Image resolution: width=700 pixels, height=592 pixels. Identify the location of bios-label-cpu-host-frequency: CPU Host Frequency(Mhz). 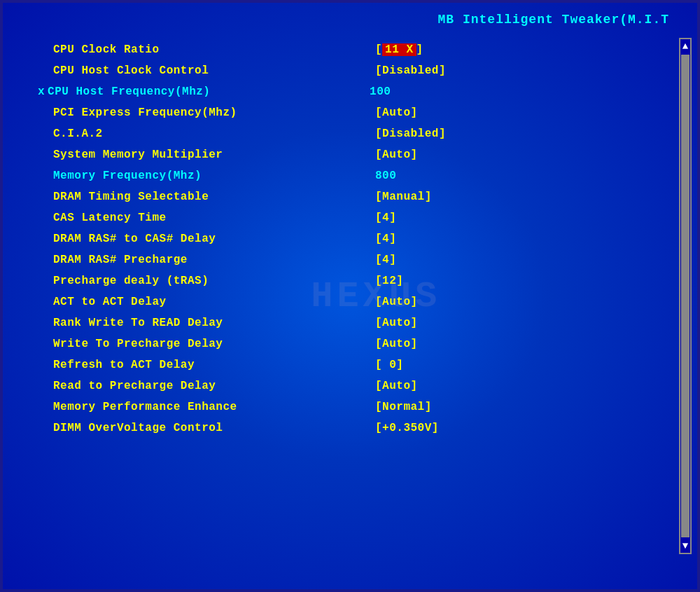
(209, 92).